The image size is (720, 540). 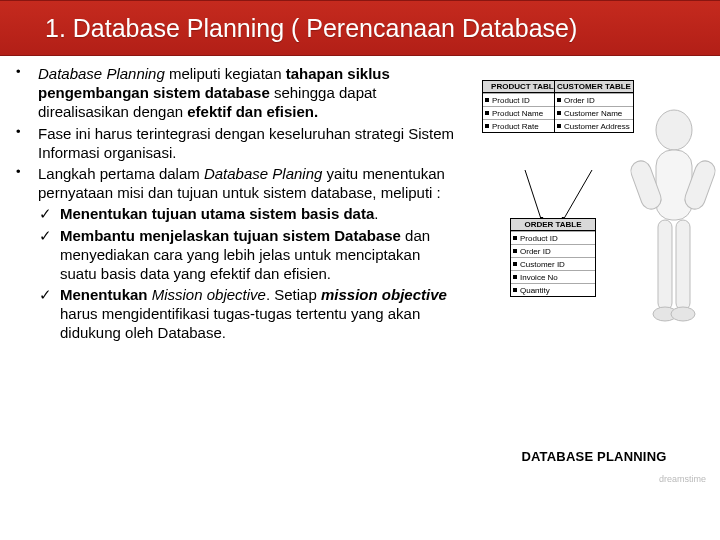 I want to click on text: Database Planing, so click(x=263, y=174).